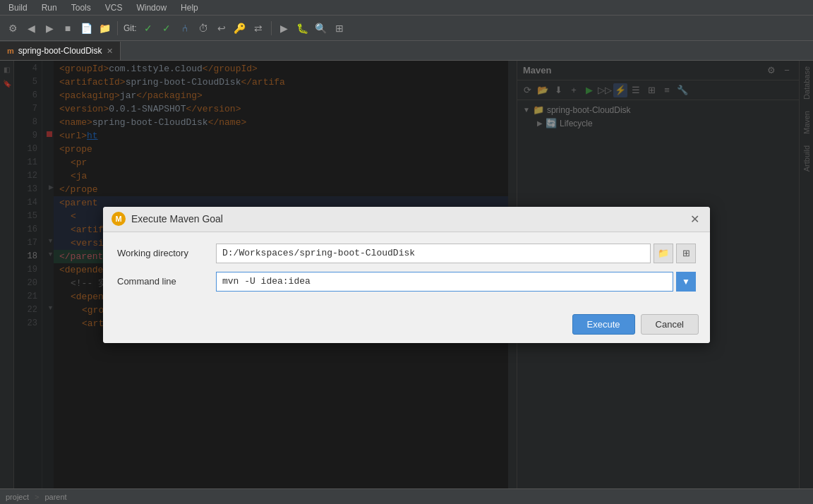 Image resolution: width=813 pixels, height=504 pixels. I want to click on tab-icon: m, so click(11, 51).